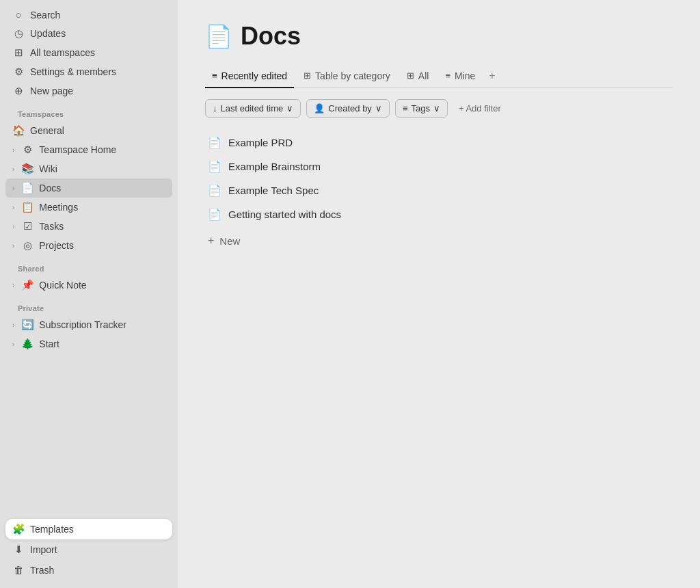 This screenshot has width=700, height=588. What do you see at coordinates (211, 241) in the screenshot?
I see `plus-icon: +` at bounding box center [211, 241].